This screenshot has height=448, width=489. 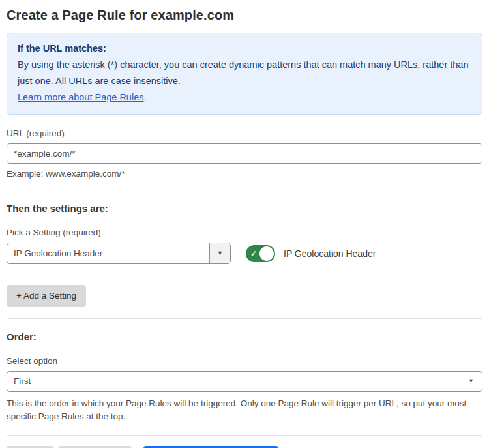 I want to click on page-title: Create a Page Rule for example.com, so click(x=244, y=16).